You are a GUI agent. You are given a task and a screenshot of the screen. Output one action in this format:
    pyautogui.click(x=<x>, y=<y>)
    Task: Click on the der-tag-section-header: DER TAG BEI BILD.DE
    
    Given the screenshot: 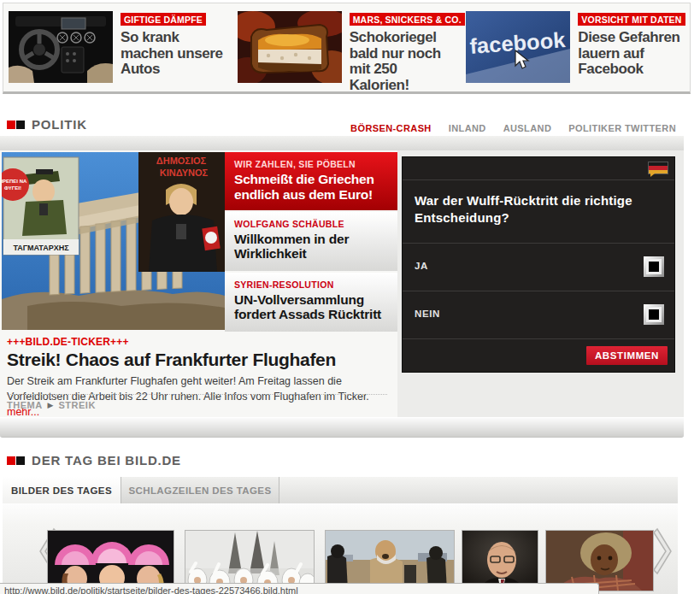 What is the action you would take?
    pyautogui.click(x=94, y=460)
    